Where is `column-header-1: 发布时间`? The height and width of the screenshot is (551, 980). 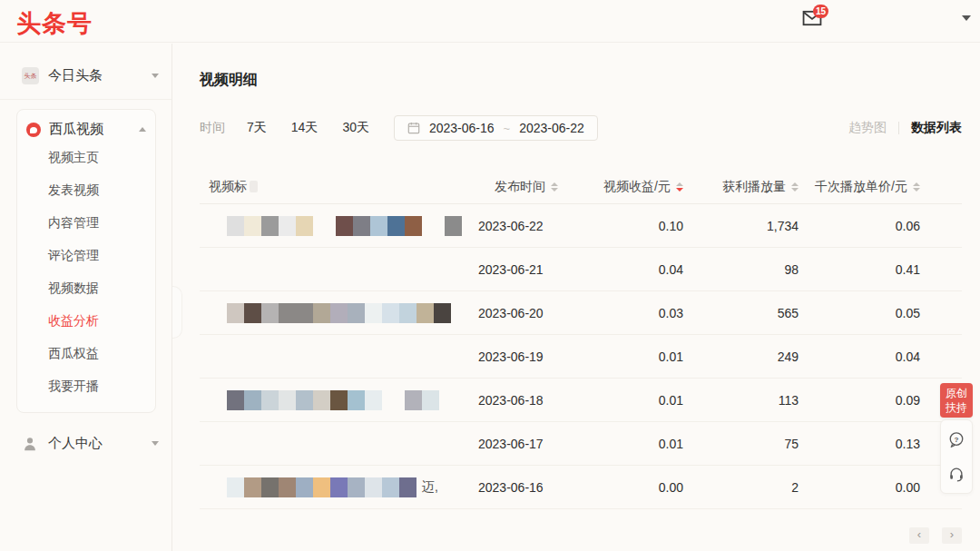
column-header-1: 发布时间 is located at coordinates (530, 187).